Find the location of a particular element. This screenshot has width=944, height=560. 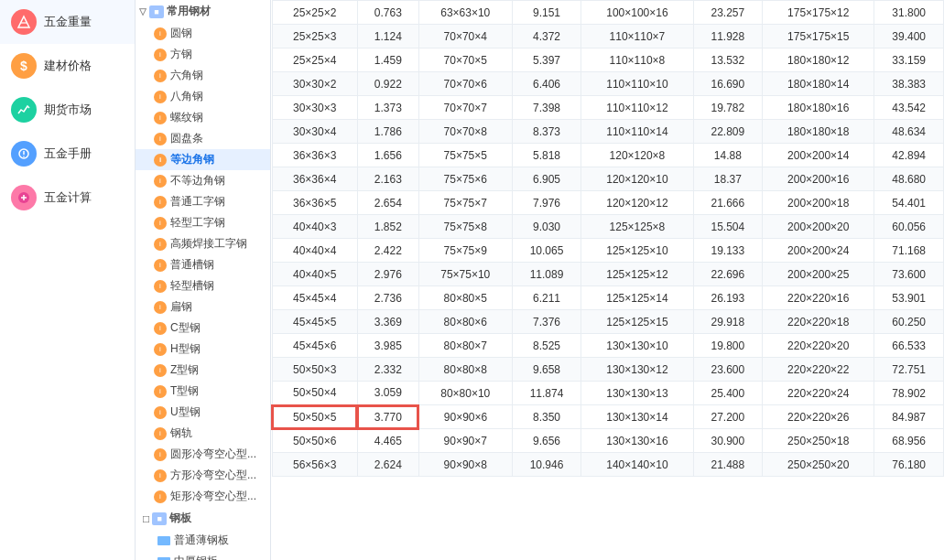

tree-item-light-i-beam: i 轻型工字钢 is located at coordinates (203, 223).